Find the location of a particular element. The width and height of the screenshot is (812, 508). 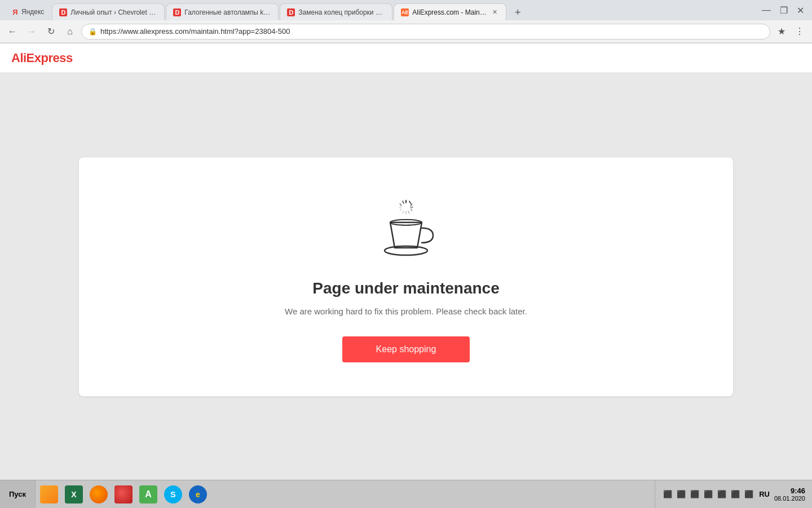

tab-yandex-label: Яндекс is located at coordinates (33, 12).